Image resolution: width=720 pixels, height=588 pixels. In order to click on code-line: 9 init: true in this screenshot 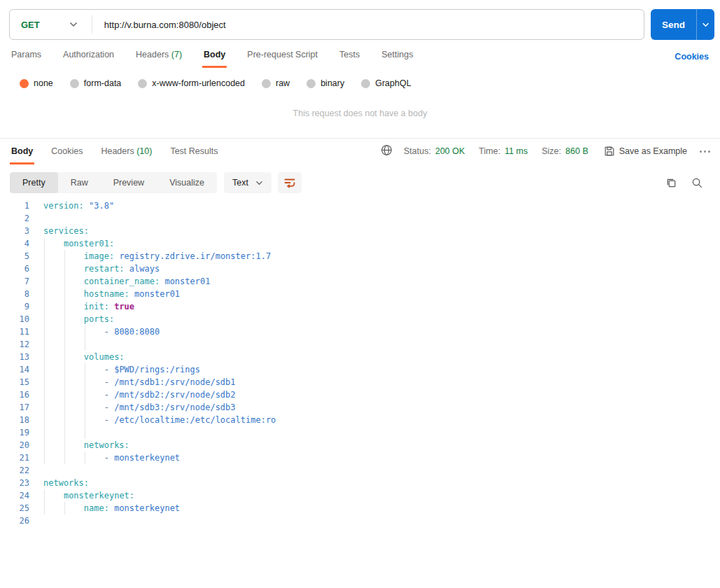, I will do `click(360, 307)`.